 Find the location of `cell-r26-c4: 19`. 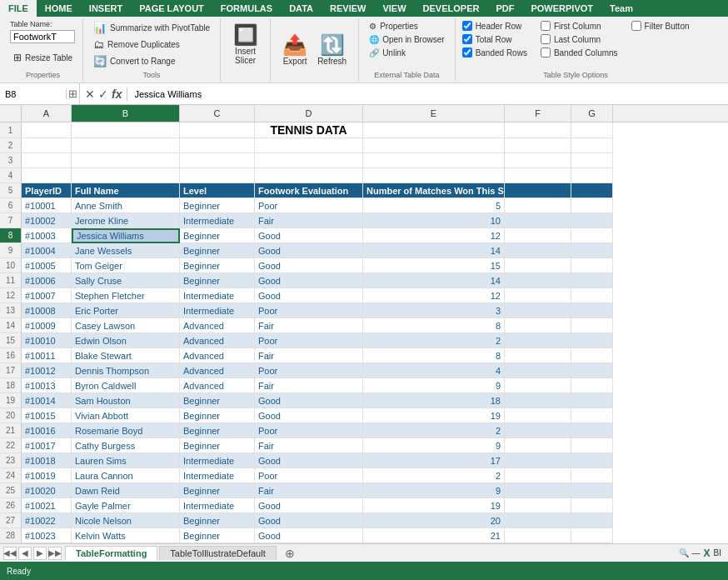

cell-r26-c4: 19 is located at coordinates (434, 506).